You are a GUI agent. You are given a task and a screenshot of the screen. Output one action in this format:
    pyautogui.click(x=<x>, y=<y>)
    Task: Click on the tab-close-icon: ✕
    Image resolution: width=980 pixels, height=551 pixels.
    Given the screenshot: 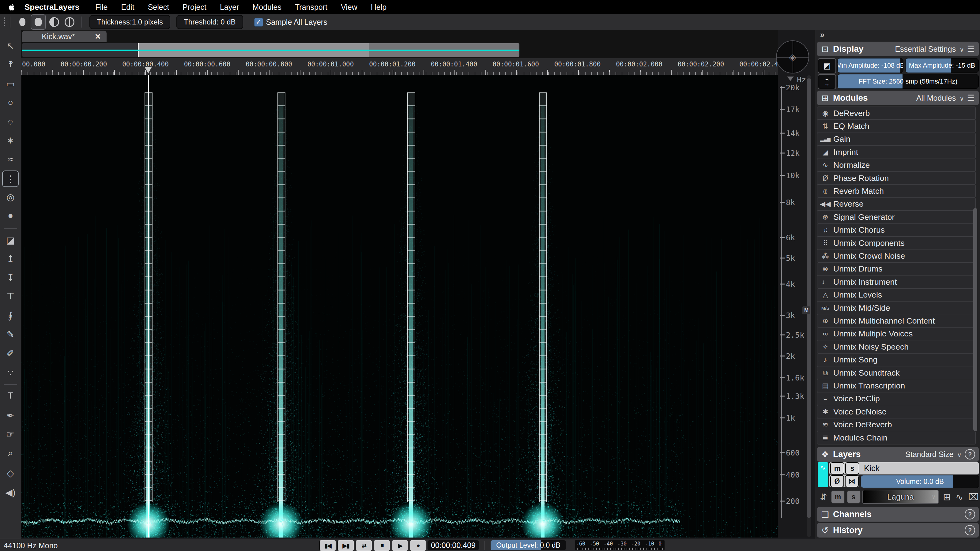 What is the action you would take?
    pyautogui.click(x=98, y=37)
    